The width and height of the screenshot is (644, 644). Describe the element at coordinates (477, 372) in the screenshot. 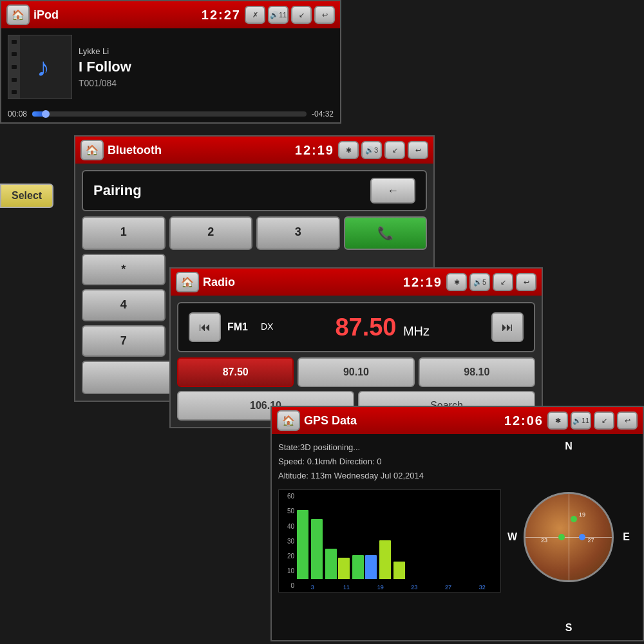

I see `preset-3: 98.10` at that location.